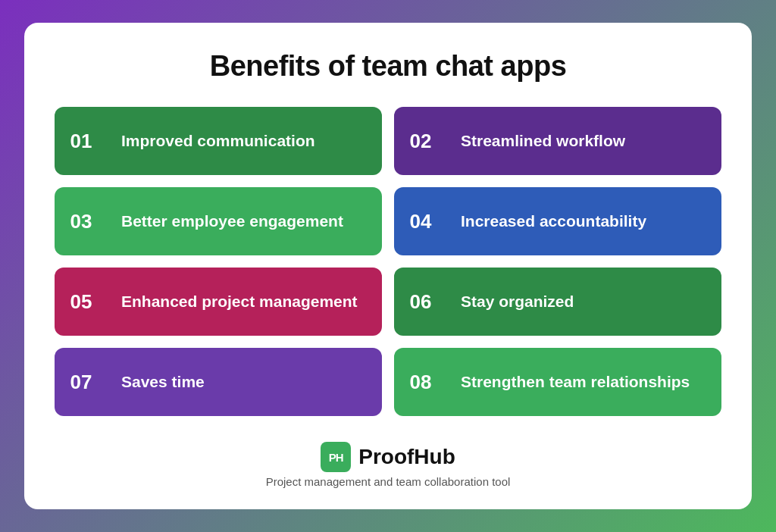 This screenshot has width=776, height=532. What do you see at coordinates (336, 457) in the screenshot?
I see `ph-logo-icon: PH` at bounding box center [336, 457].